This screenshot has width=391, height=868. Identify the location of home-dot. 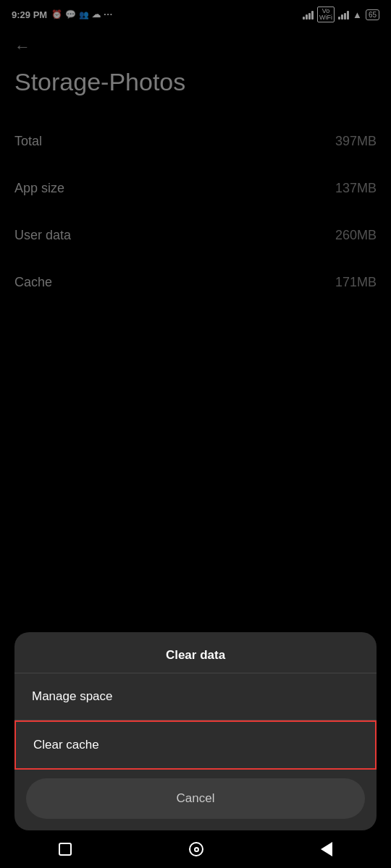
(197, 849).